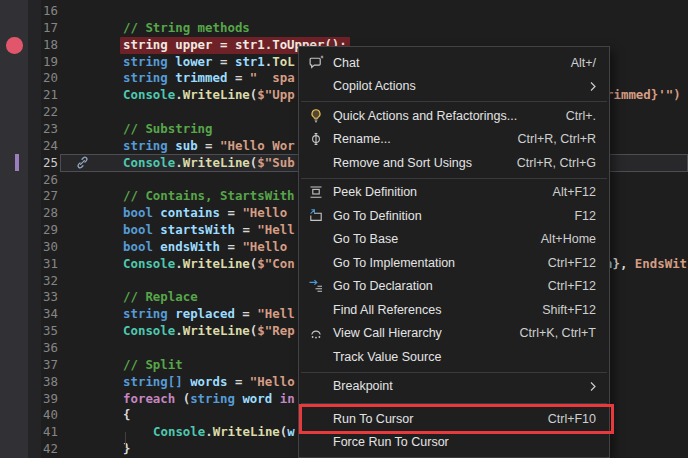  Describe the element at coordinates (153, 366) in the screenshot. I see `code-text: // Split` at that location.